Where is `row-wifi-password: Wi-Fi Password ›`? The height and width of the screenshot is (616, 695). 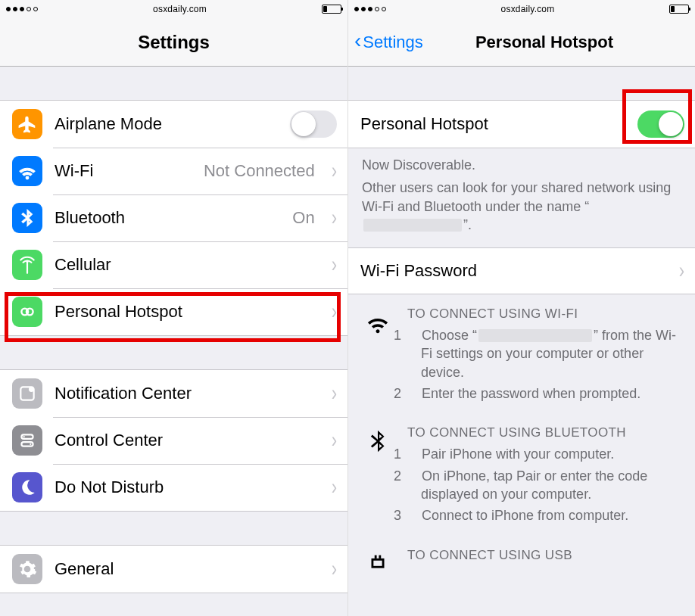
row-wifi-password: Wi-Fi Password › is located at coordinates (522, 271).